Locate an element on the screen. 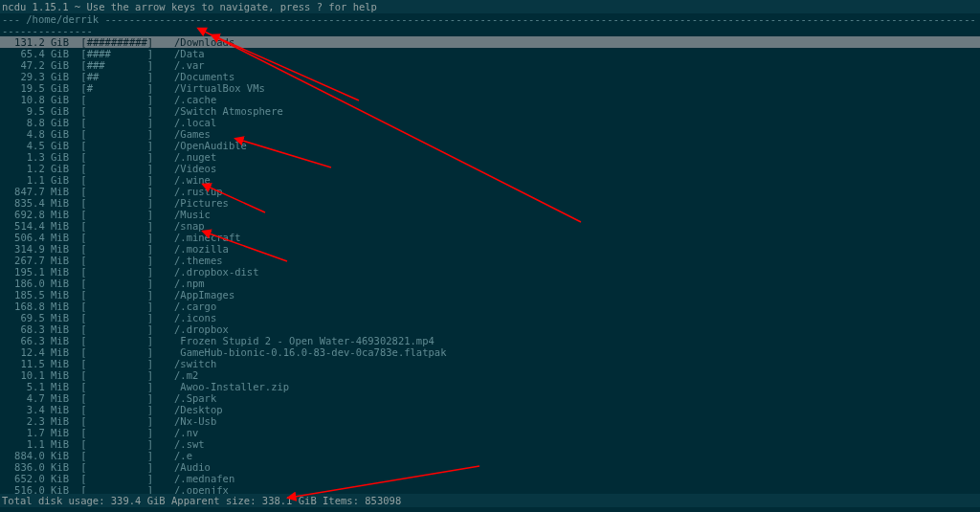  item-size: 314.9 MiB is located at coordinates (35, 249).